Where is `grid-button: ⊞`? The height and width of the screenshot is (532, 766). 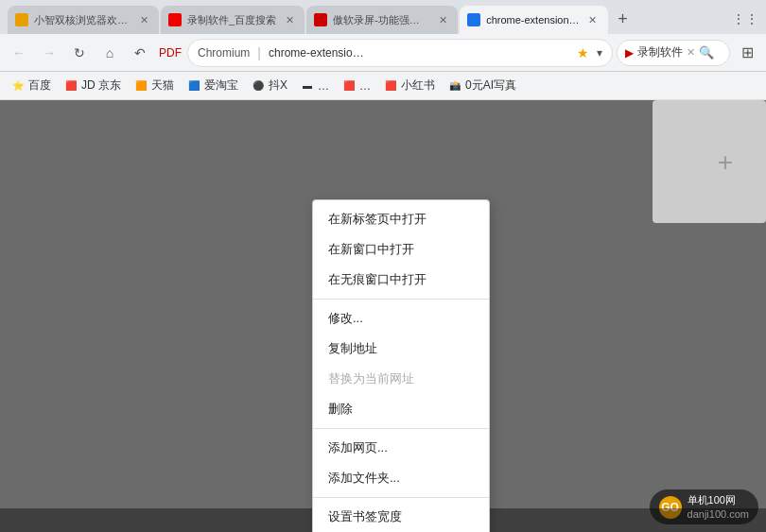 grid-button: ⊞ is located at coordinates (747, 53).